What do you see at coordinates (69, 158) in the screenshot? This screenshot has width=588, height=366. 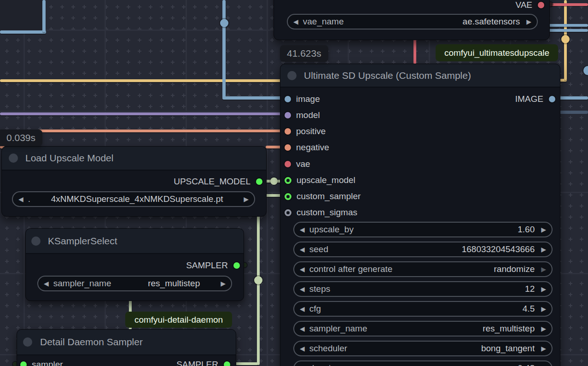 I see `load-upscale-title: Load Upscale Model` at bounding box center [69, 158].